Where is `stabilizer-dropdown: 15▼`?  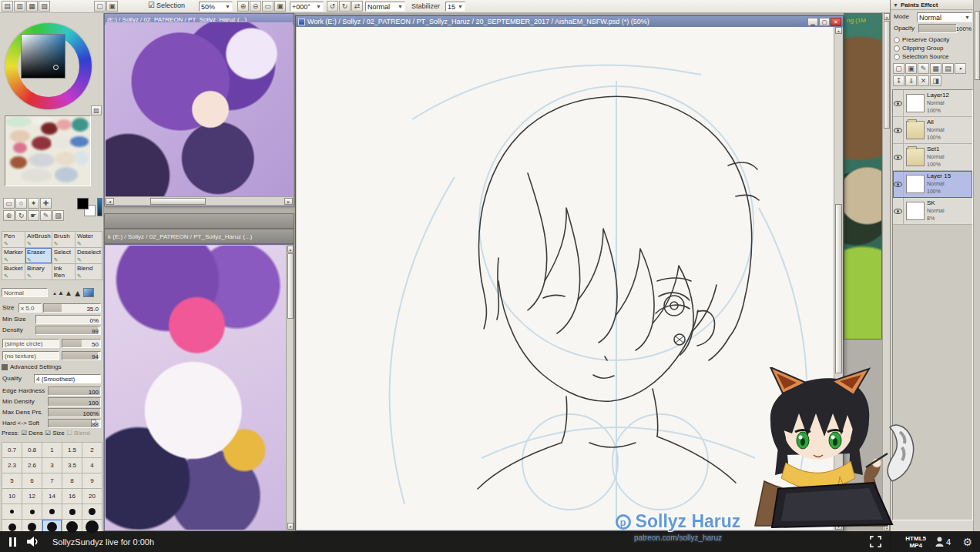
stabilizer-dropdown: 15▼ is located at coordinates (455, 6).